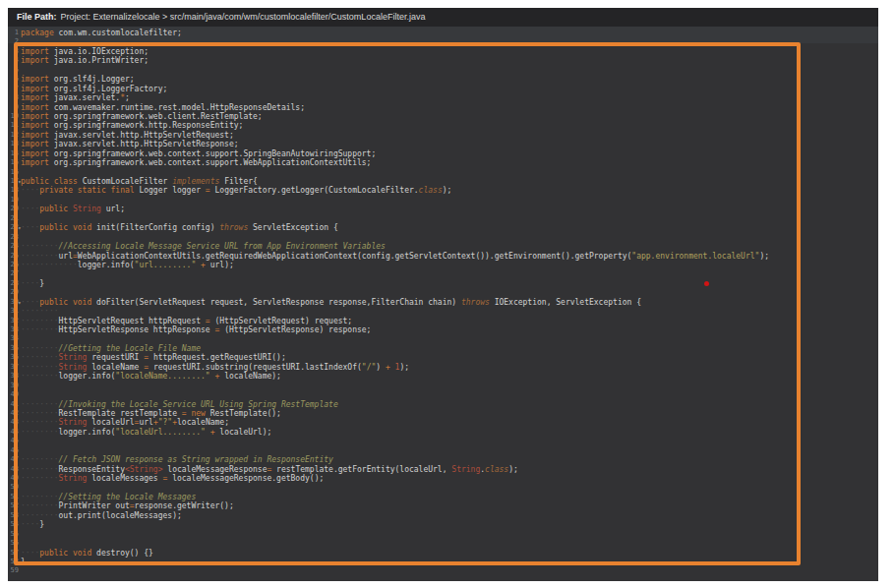 This screenshot has height=588, width=894. What do you see at coordinates (443, 433) in the screenshot?
I see `code-line: 44········logger.info("localeUrl........…` at bounding box center [443, 433].